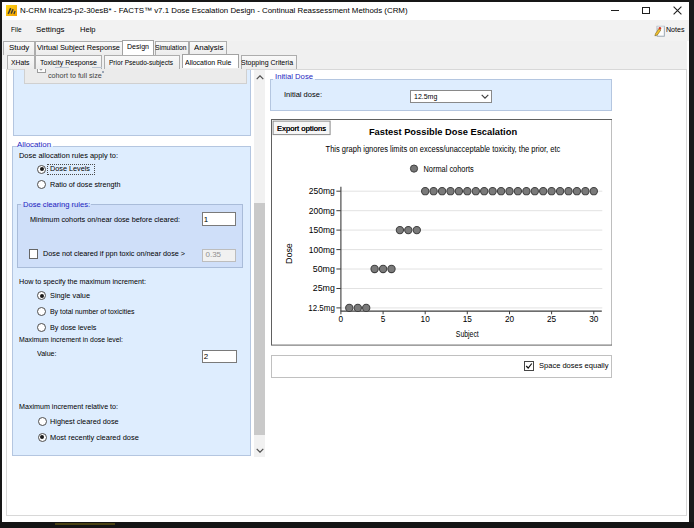 The image size is (694, 528). I want to click on svg-text: 20, so click(510, 319).